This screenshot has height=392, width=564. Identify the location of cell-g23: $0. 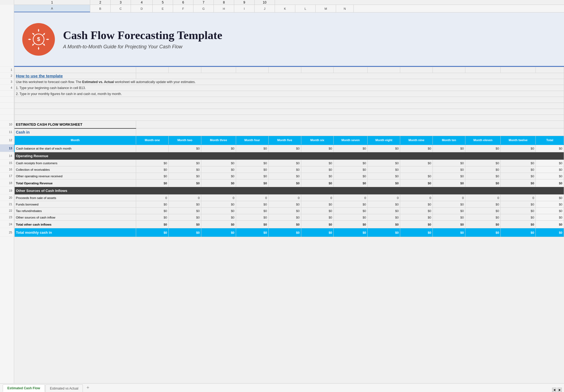
(317, 217).